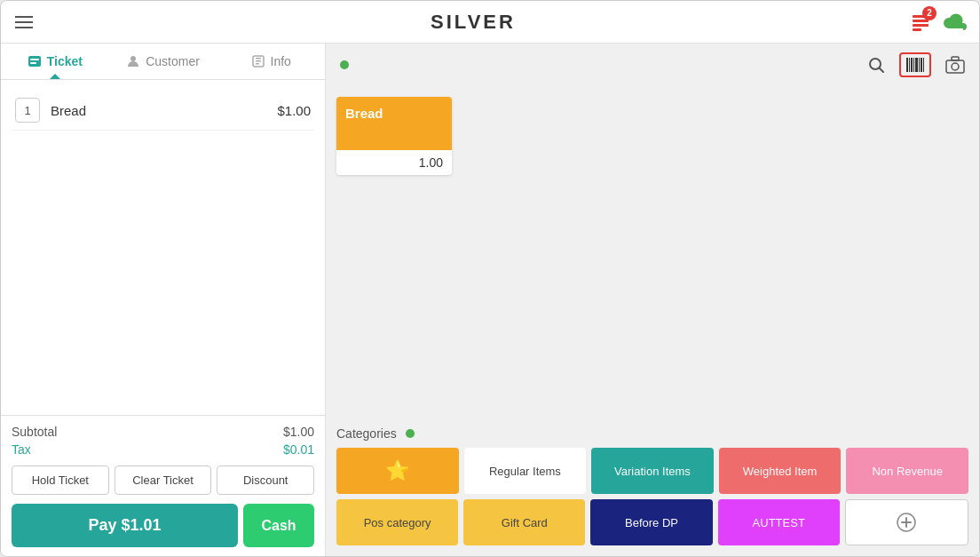 The image size is (980, 557). I want to click on action-buttons: Hold Ticket Clear Ticket Discount, so click(163, 480).